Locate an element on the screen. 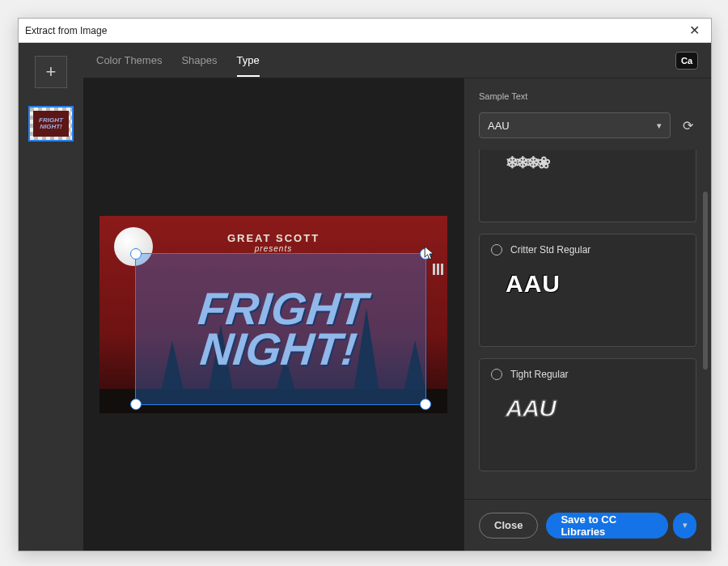  capture-badge: Ca is located at coordinates (687, 61).